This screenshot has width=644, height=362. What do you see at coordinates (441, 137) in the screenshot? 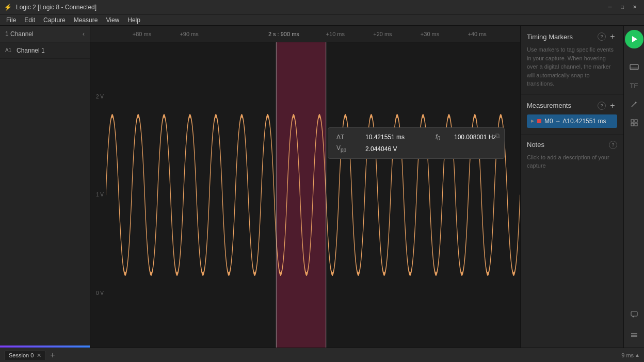
I see `tooltip-key-f0: f0` at bounding box center [441, 137].